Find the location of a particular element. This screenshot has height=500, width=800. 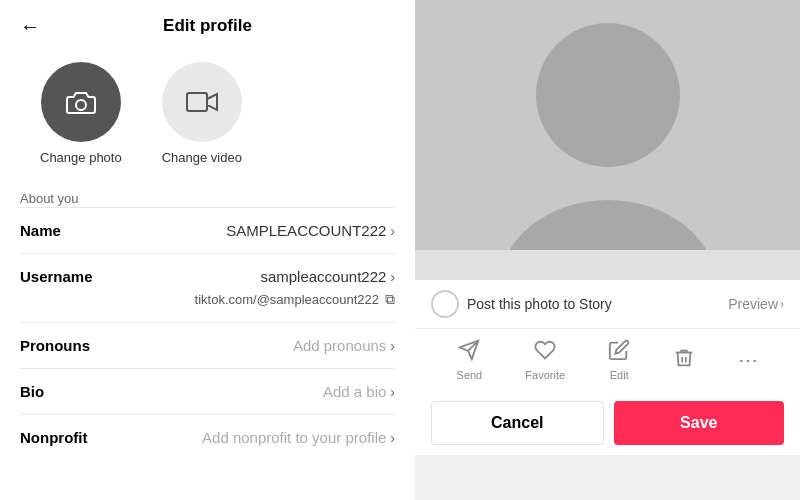

tiktok-url-text: tiktok.com/@sampleaccount222 is located at coordinates (287, 300).